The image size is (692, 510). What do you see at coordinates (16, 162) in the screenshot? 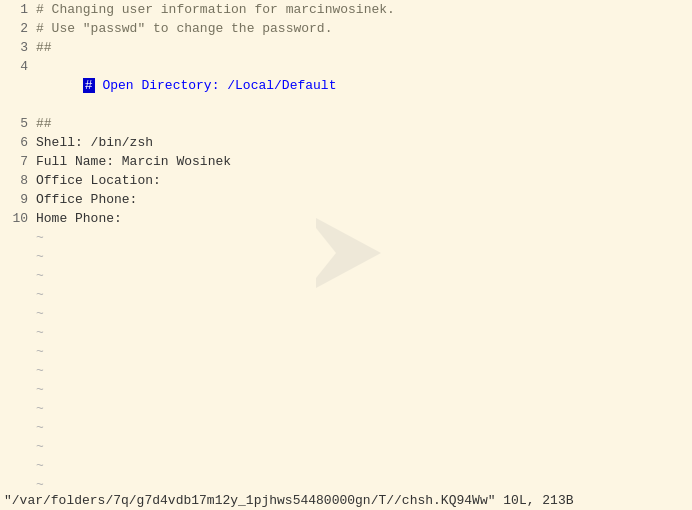
I see `line-number-7: 7` at bounding box center [16, 162].